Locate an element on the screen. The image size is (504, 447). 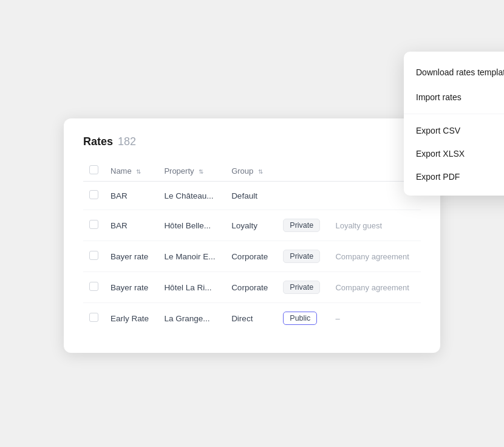
header-visibility is located at coordinates (303, 171).